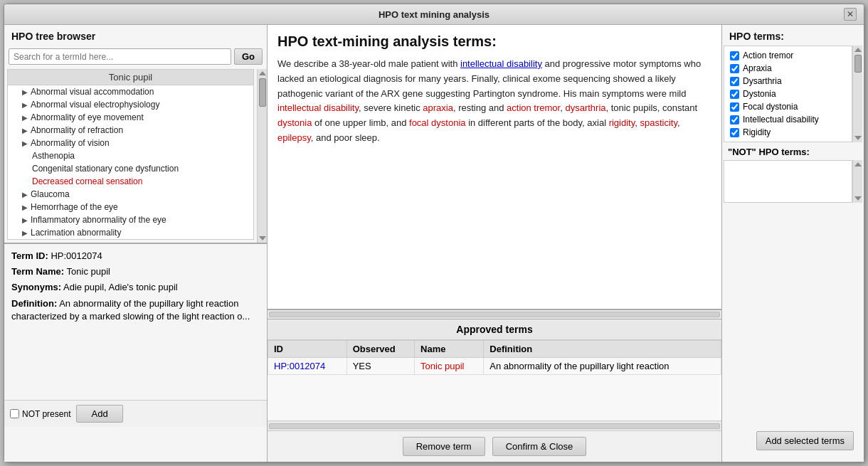 The image size is (868, 466). Describe the element at coordinates (438, 108) in the screenshot. I see `text-part-red: apraxia` at that location.